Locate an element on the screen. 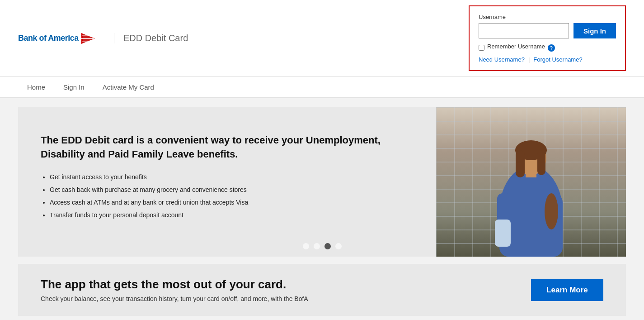 The height and width of the screenshot is (320, 644). nav-item-signin: Sign In is located at coordinates (74, 87).